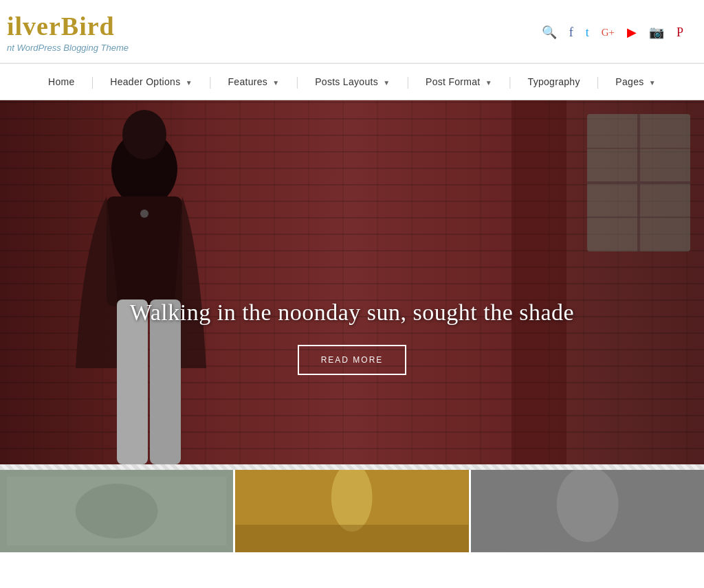 This screenshot has width=704, height=588. I want to click on google-plus-icon: G+, so click(608, 33).